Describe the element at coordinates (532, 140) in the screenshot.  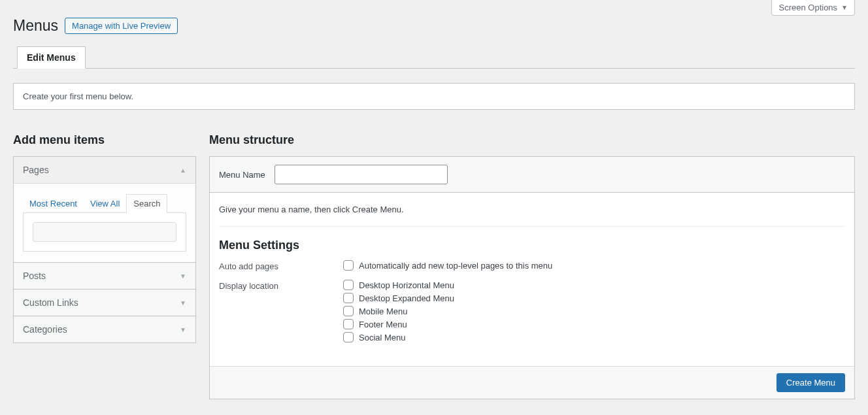
I see `menu-structure-title: Menu structure` at that location.